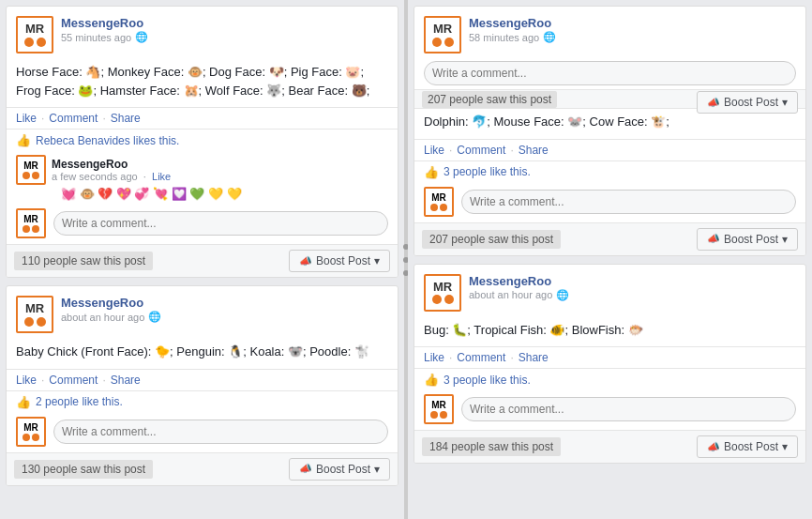  I want to click on post-time-3: 58 minutes ago 🌐, so click(632, 38).